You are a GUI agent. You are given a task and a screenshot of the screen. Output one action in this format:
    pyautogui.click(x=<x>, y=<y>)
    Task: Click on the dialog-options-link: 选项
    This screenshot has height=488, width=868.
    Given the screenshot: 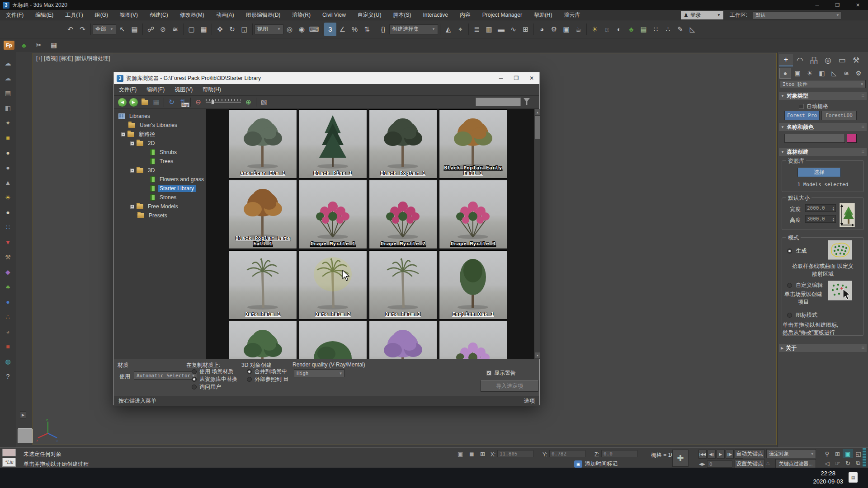 What is the action you would take?
    pyautogui.click(x=529, y=401)
    